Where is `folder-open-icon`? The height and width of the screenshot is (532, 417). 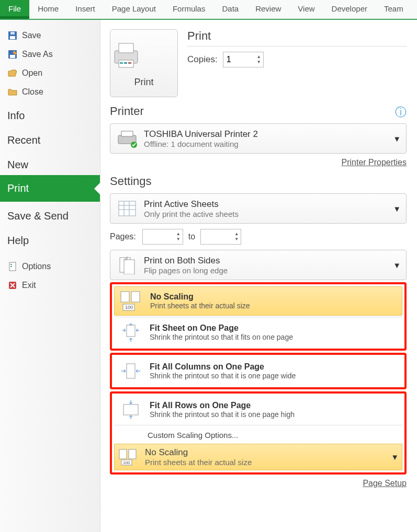
folder-open-icon is located at coordinates (13, 73).